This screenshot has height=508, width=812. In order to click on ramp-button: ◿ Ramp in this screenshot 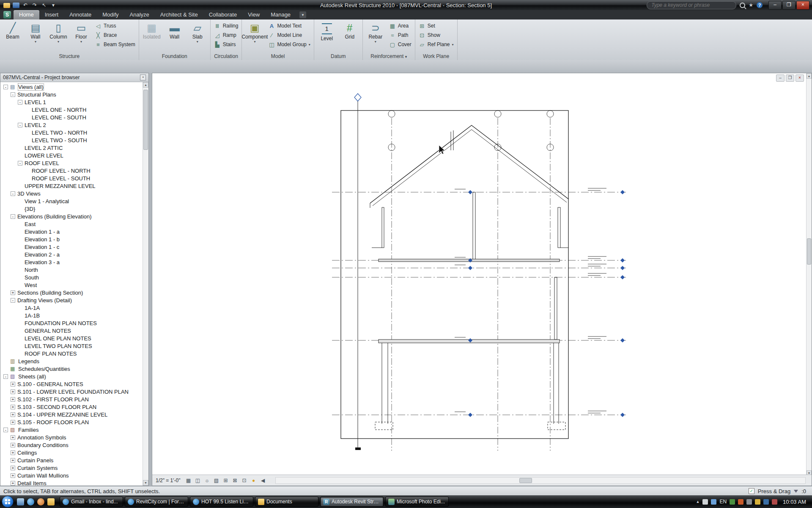, I will do `click(226, 35)`.